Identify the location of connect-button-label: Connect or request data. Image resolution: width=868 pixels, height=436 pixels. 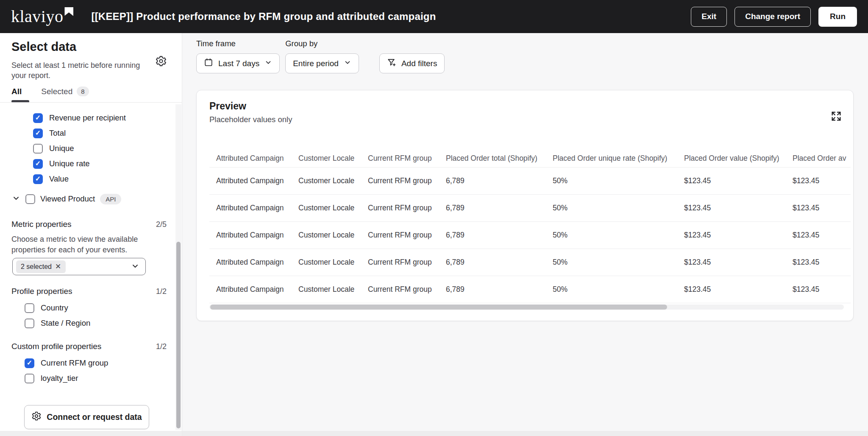
(94, 417).